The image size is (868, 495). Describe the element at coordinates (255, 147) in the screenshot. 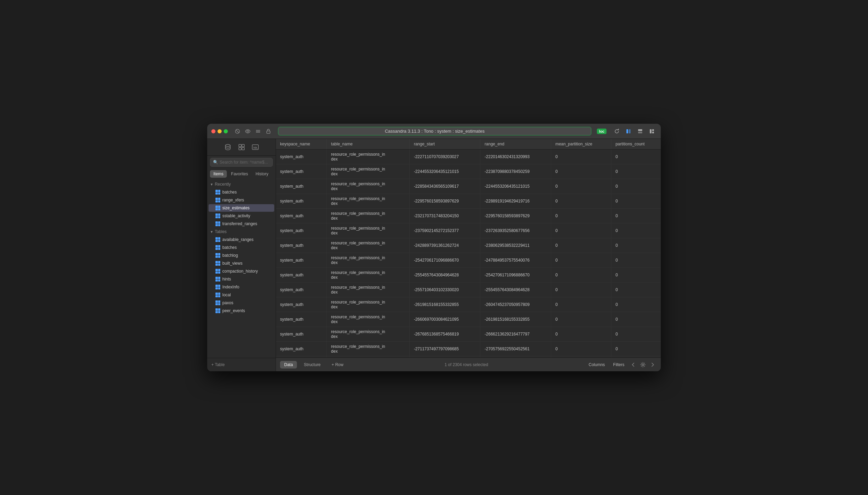

I see `sql-icon: SQL` at that location.